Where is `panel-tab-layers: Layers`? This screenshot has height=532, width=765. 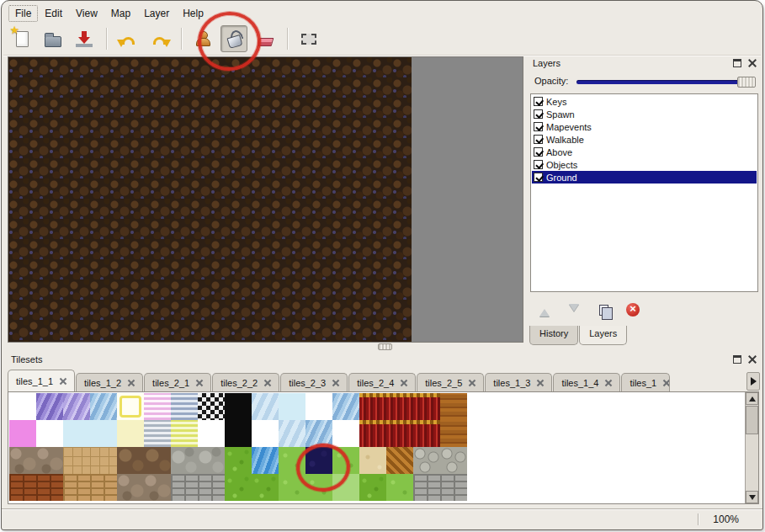
panel-tab-layers: Layers is located at coordinates (603, 335).